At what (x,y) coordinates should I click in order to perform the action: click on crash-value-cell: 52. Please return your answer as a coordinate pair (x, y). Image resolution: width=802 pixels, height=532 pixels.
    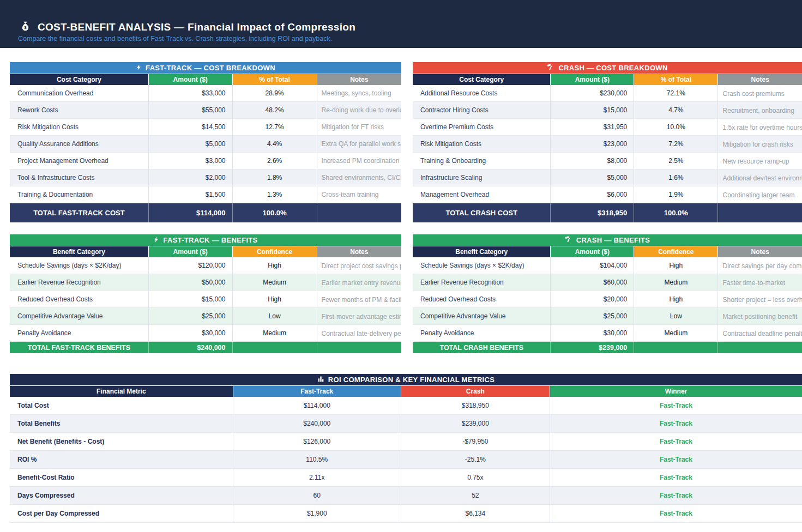
    Looking at the image, I should click on (475, 496).